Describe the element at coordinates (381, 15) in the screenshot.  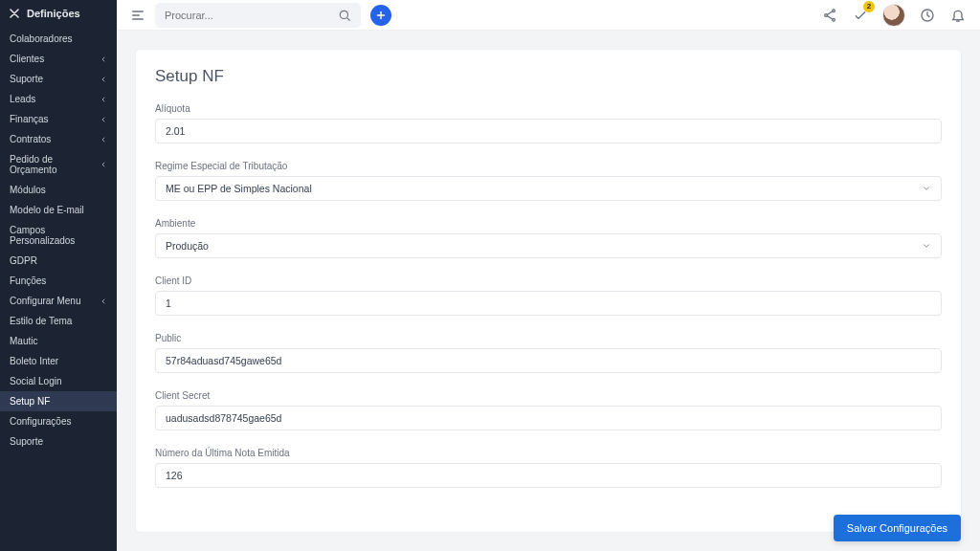
I see `add-button` at that location.